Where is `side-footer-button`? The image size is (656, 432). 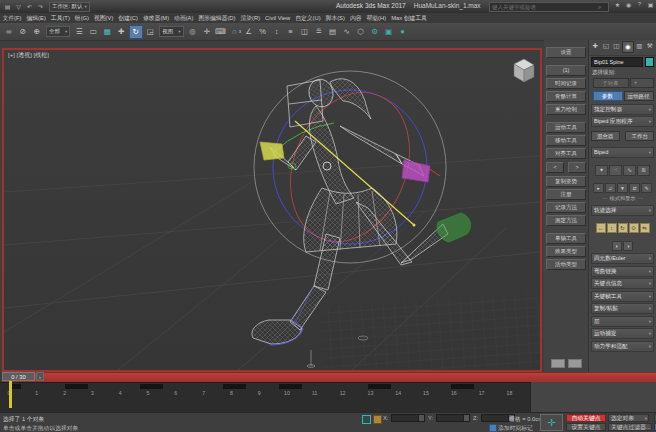 side-footer-button is located at coordinates (575, 364).